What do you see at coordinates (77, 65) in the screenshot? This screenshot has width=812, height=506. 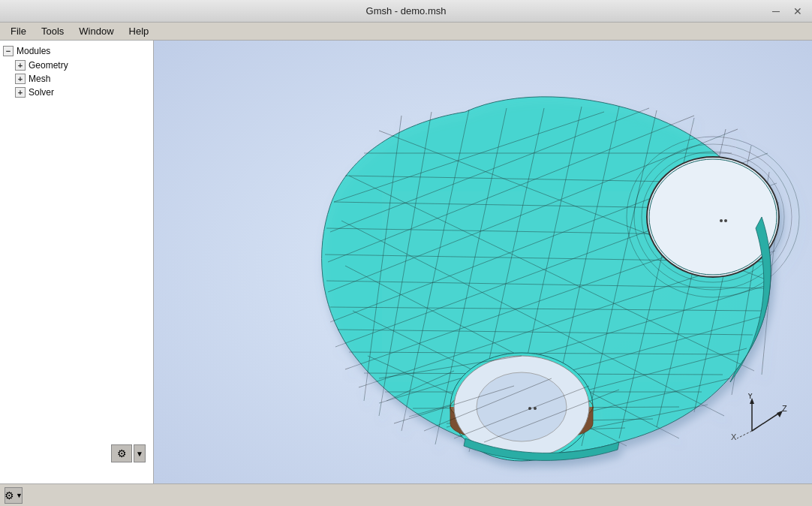 I see `sidebar-item-geometry: + Geometry` at bounding box center [77, 65].